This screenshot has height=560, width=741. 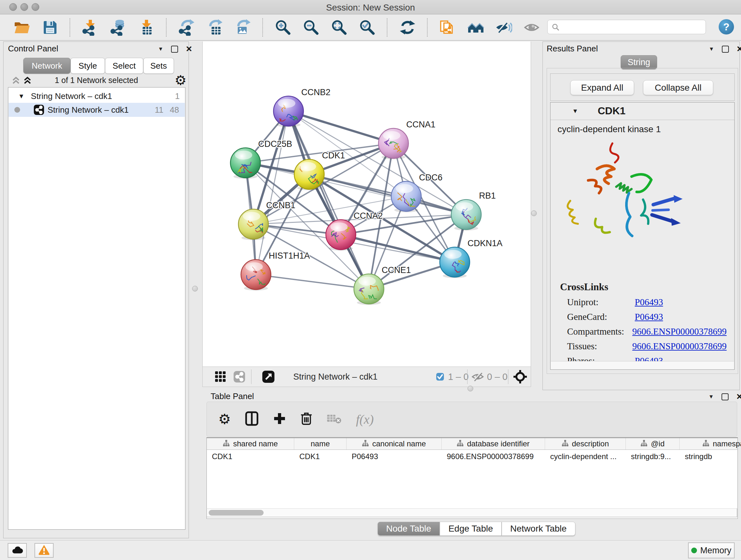 I want to click on table-cell: stringdb:9..., so click(x=653, y=456).